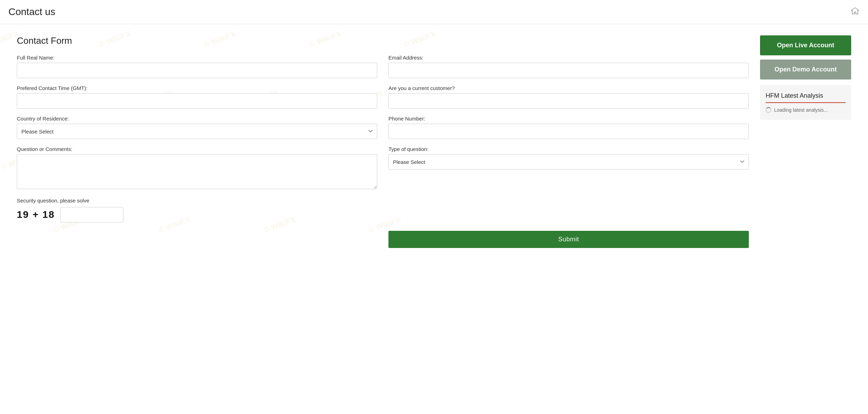  I want to click on email-input, so click(569, 70).